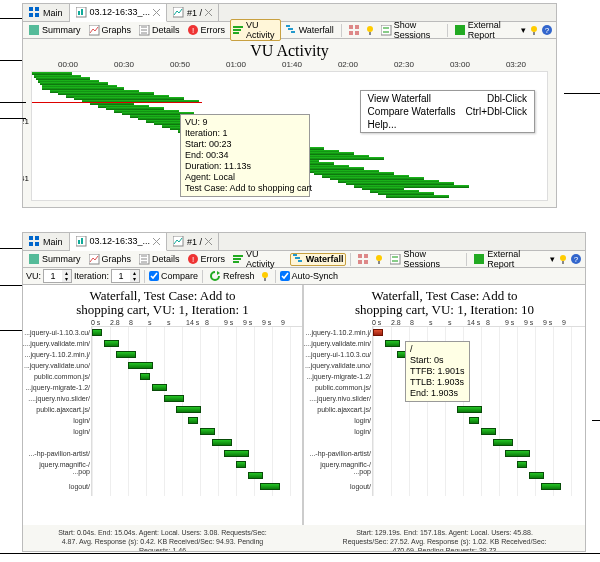 This screenshot has width=600, height=562. What do you see at coordinates (26, 178) in the screenshot?
I see `y-tick: 41` at bounding box center [26, 178].